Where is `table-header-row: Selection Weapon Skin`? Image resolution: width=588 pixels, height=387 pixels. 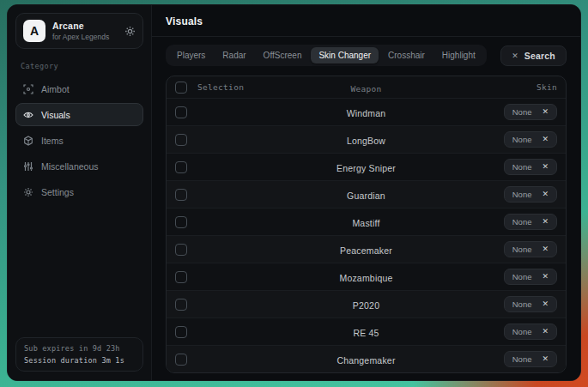 table-header-row: Selection Weapon Skin is located at coordinates (366, 88).